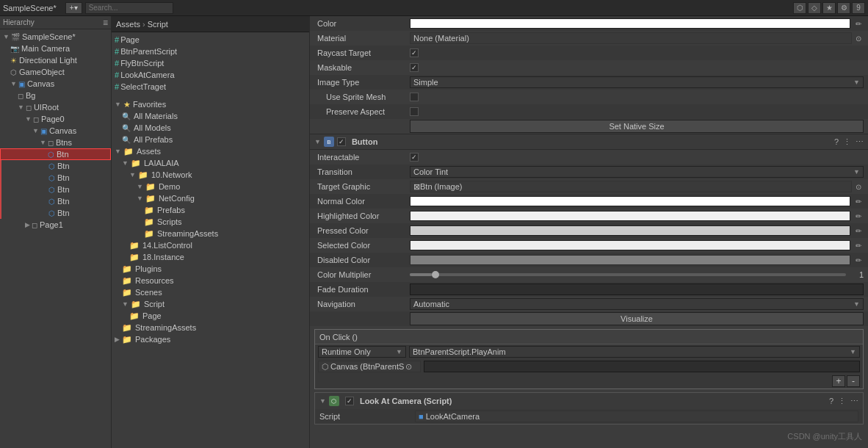  Describe the element at coordinates (829, 8) in the screenshot. I see `toolbar-icon-scale: ★` at that location.